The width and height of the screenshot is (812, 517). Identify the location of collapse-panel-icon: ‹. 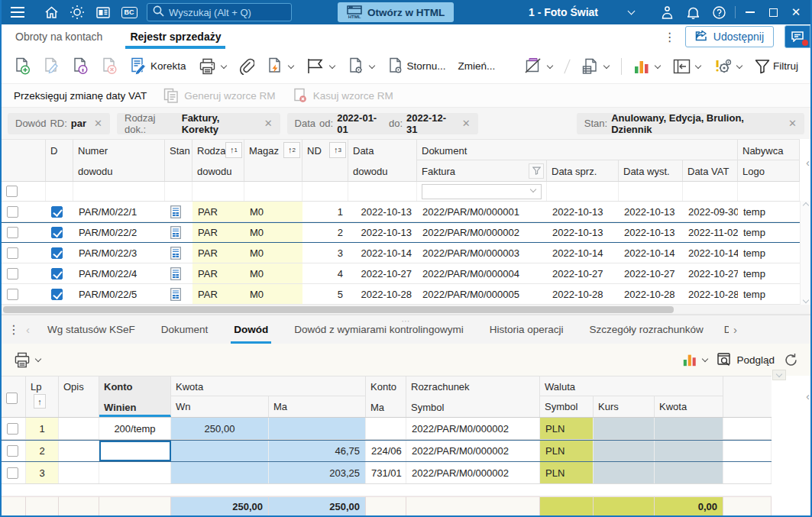
(808, 396).